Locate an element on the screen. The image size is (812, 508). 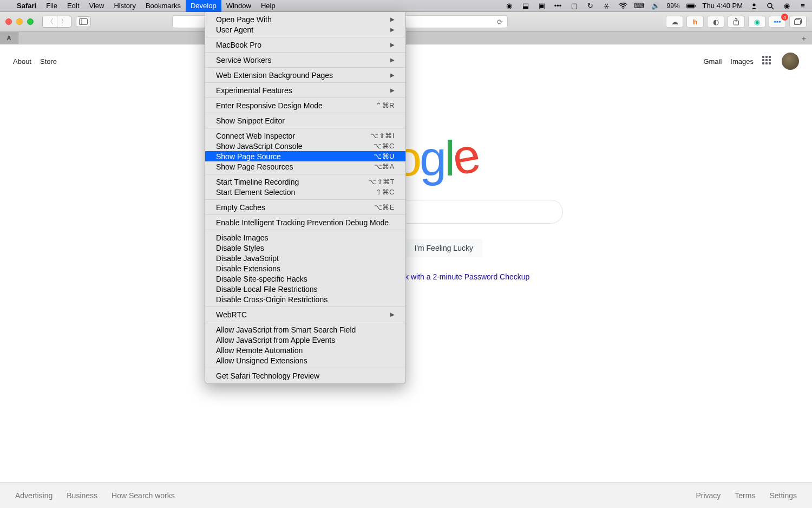
grammarly-ext-icon: ◉ is located at coordinates (757, 22).